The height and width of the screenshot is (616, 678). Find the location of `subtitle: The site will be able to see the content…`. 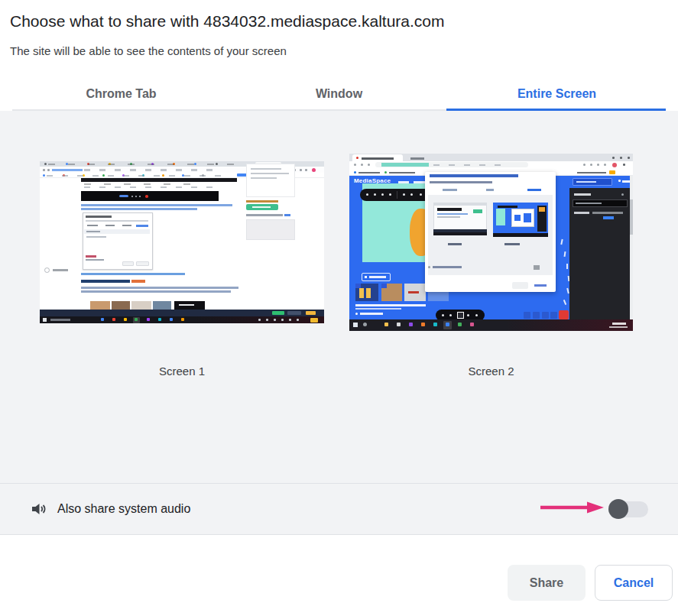

subtitle: The site will be able to see the content… is located at coordinates (148, 50).